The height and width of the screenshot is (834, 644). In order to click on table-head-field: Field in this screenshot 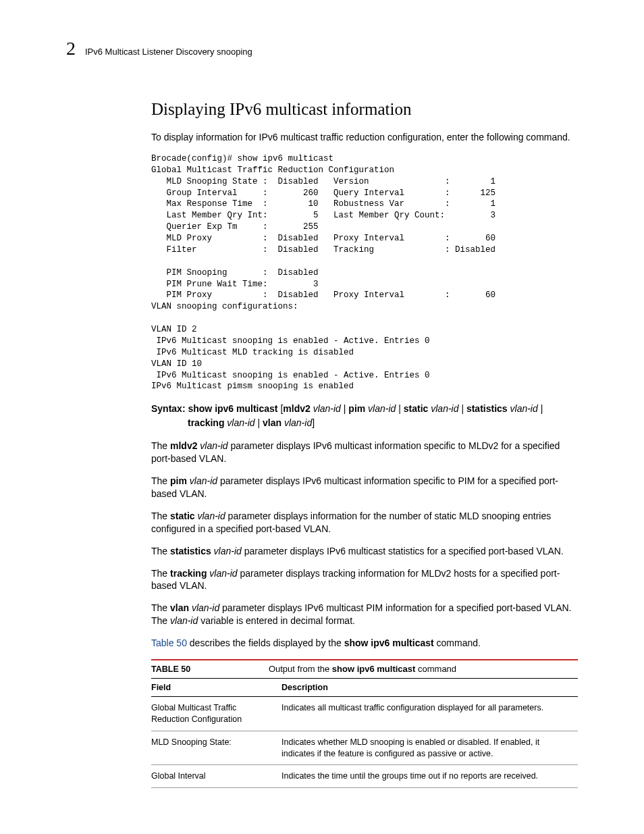, I will do `click(216, 687)`.